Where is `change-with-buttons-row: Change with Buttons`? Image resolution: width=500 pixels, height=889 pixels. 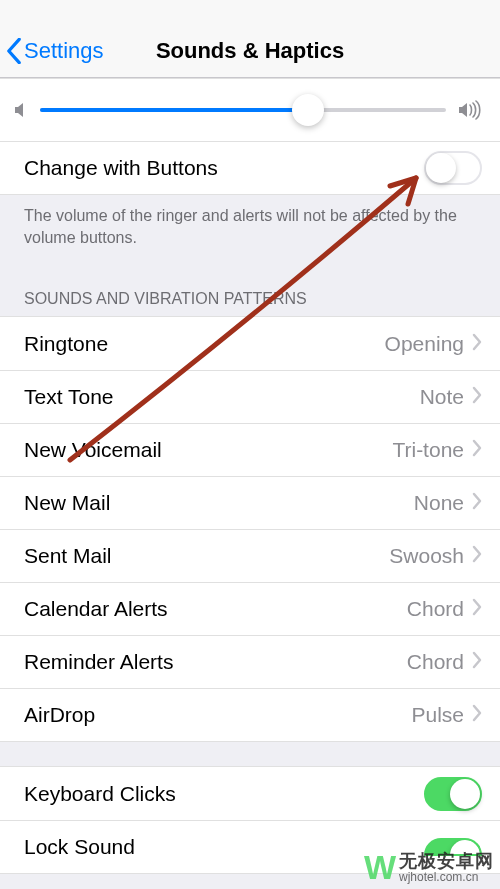 change-with-buttons-row: Change with Buttons is located at coordinates (250, 168).